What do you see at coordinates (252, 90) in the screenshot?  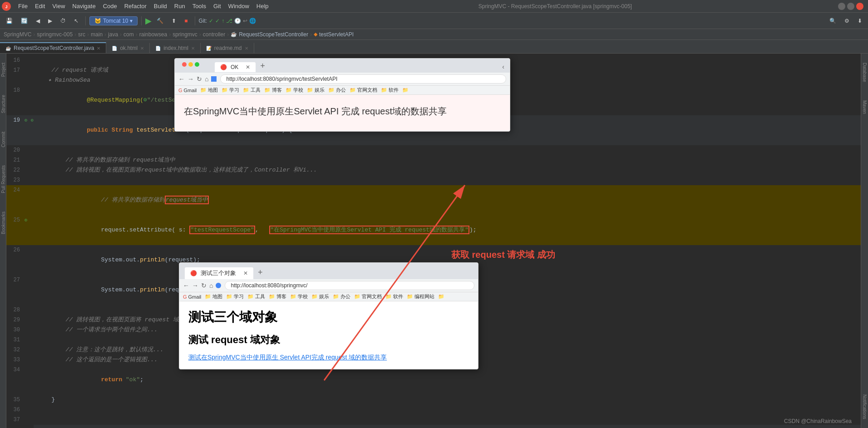 I see `bm1-tools: 📁 工具` at bounding box center [252, 90].